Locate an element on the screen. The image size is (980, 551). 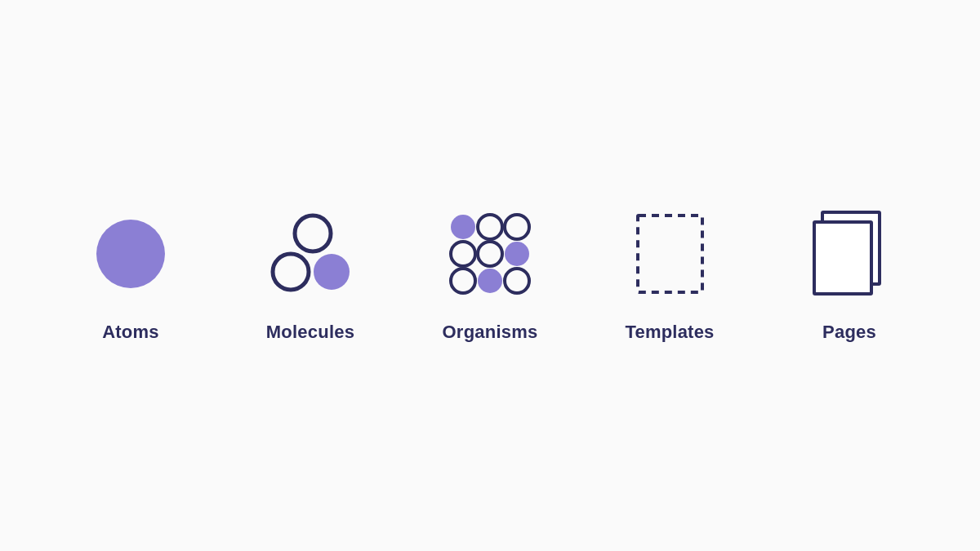
templates-icon-container is located at coordinates (670, 254).